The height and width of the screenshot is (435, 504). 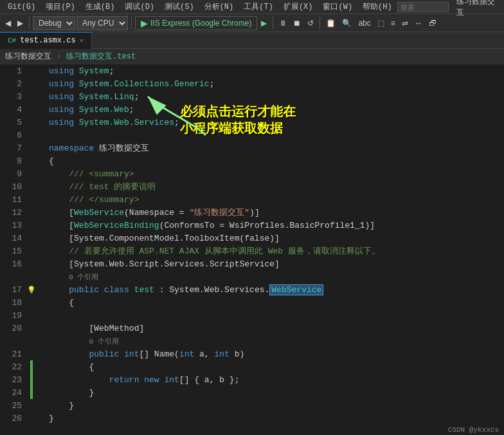 I want to click on run-button: ▶ IIS Express (Google Chrome), so click(x=196, y=23).